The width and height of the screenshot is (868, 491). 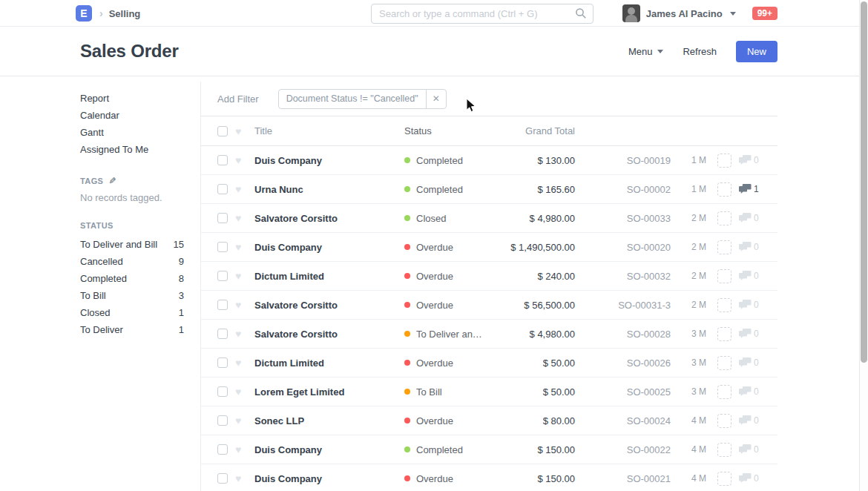 What do you see at coordinates (140, 116) in the screenshot?
I see `sidebar-view-link: Calendar` at bounding box center [140, 116].